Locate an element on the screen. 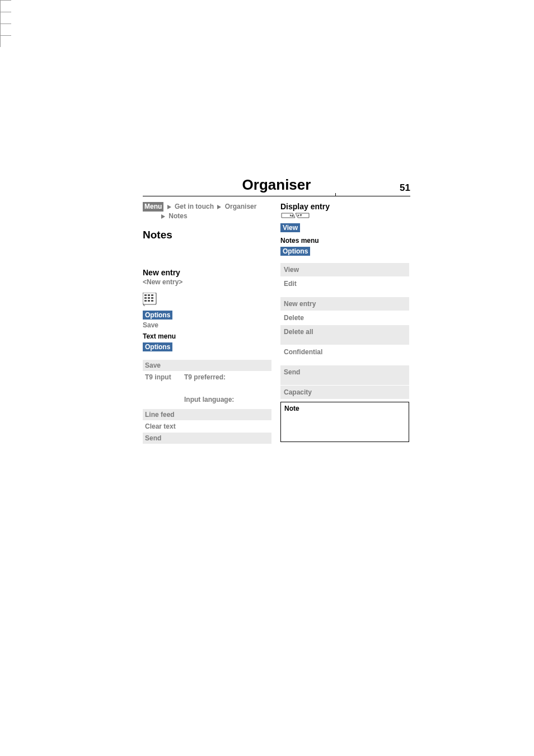 The height and width of the screenshot is (756, 534). new-entry-heading: New entry is located at coordinates (207, 273).